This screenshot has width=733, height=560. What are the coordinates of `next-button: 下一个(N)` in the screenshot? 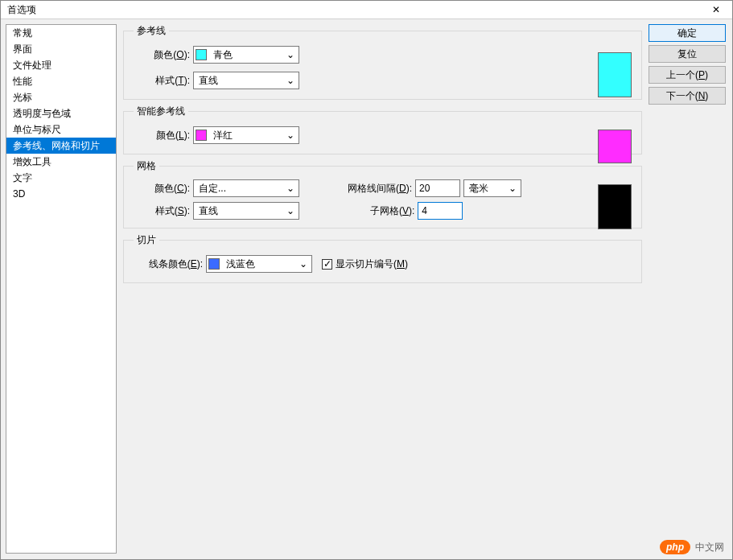 It's located at (687, 96).